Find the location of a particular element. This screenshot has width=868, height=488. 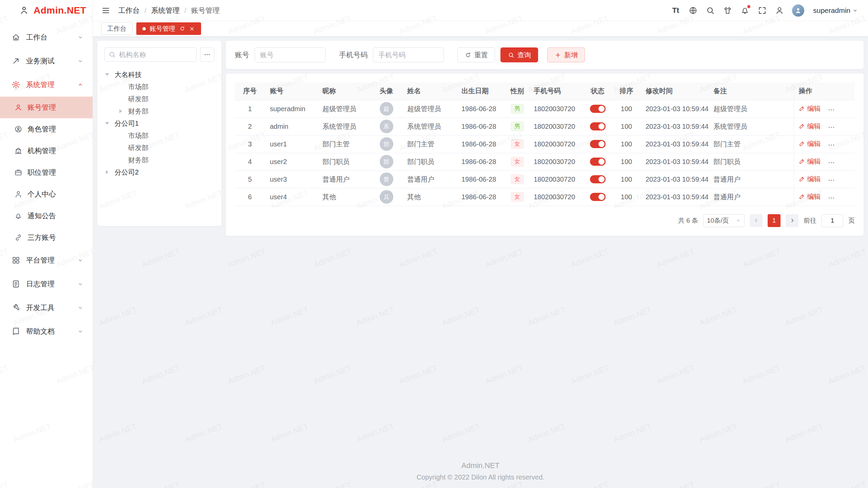

sidebar-item-log-management: 日志管理 is located at coordinates (46, 284).